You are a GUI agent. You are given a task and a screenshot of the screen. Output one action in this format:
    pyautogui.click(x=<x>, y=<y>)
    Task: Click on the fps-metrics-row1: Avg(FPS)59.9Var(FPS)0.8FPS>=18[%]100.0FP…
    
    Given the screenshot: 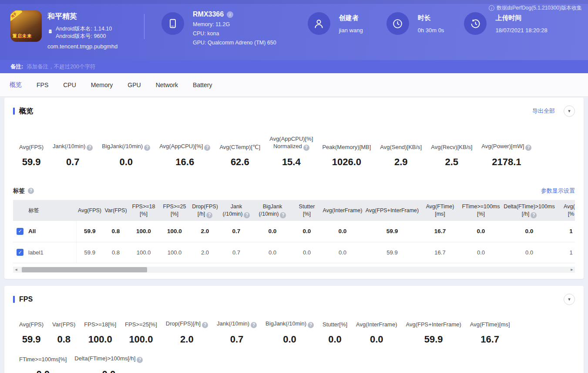 What is the action you would take?
    pyautogui.click(x=294, y=332)
    